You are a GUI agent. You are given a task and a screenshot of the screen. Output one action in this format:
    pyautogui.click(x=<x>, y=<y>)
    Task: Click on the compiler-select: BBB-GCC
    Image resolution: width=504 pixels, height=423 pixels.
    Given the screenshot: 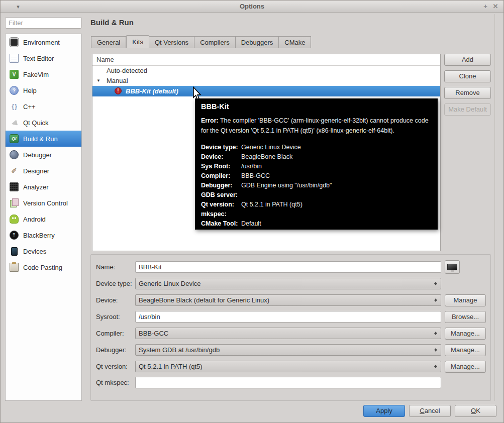 What is the action you would take?
    pyautogui.click(x=288, y=334)
    